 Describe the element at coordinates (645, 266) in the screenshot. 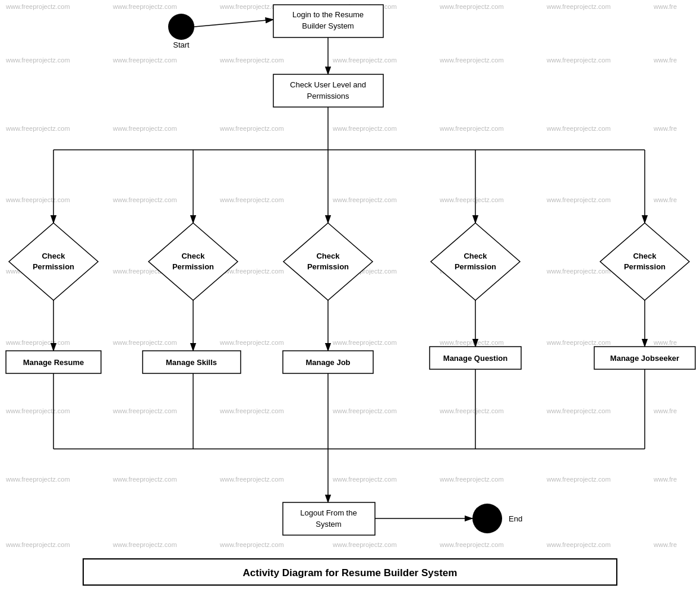

I see `diamond5-text2: Permission` at that location.